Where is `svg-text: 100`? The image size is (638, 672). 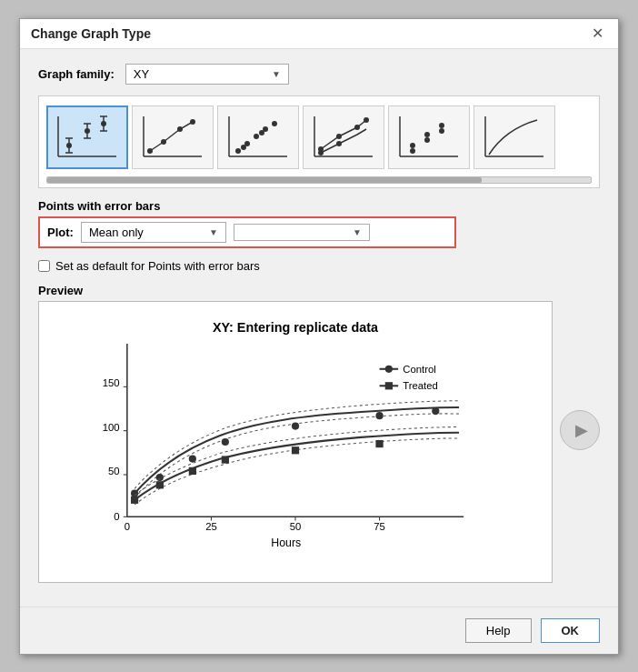 svg-text: 100 is located at coordinates (111, 426).